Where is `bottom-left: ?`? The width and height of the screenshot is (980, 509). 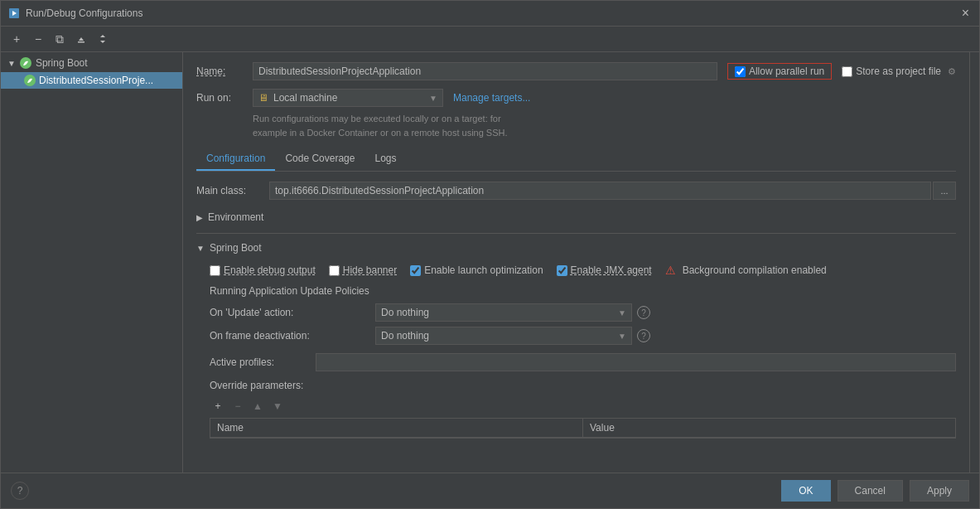 bottom-left: ? is located at coordinates (20, 491).